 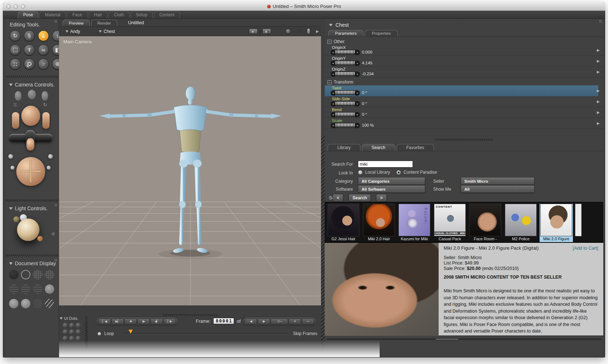 What do you see at coordinates (32, 94) in the screenshot?
I see `camera-head-small-icon` at bounding box center [32, 94].